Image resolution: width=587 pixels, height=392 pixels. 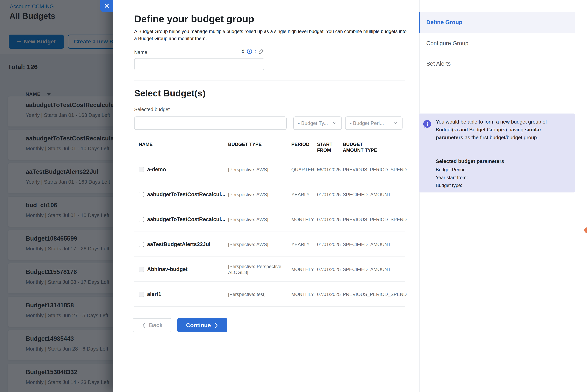 What do you see at coordinates (497, 153) in the screenshot?
I see `info-panel: You would be able to form a new budget g…` at bounding box center [497, 153].